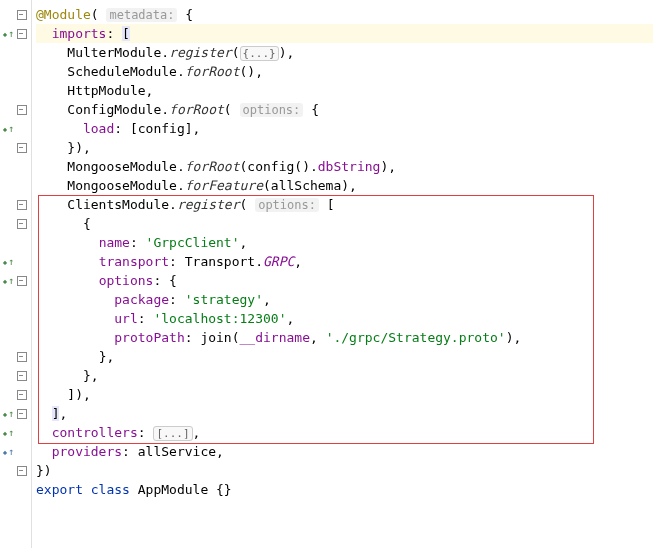 The width and height of the screenshot is (653, 548). Describe the element at coordinates (344, 452) in the screenshot. I see `code-line: providers: allService,` at that location.